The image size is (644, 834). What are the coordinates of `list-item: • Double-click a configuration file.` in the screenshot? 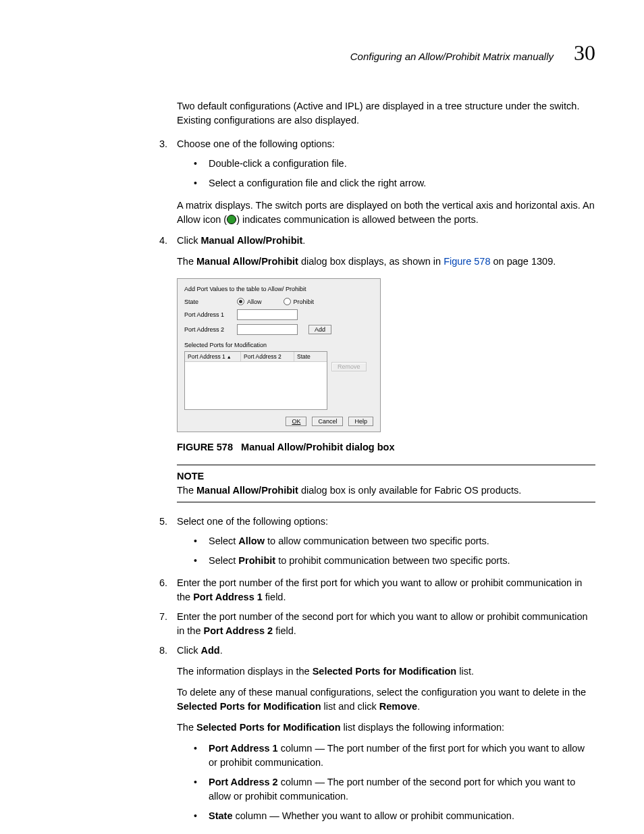 It's located at (394, 163).